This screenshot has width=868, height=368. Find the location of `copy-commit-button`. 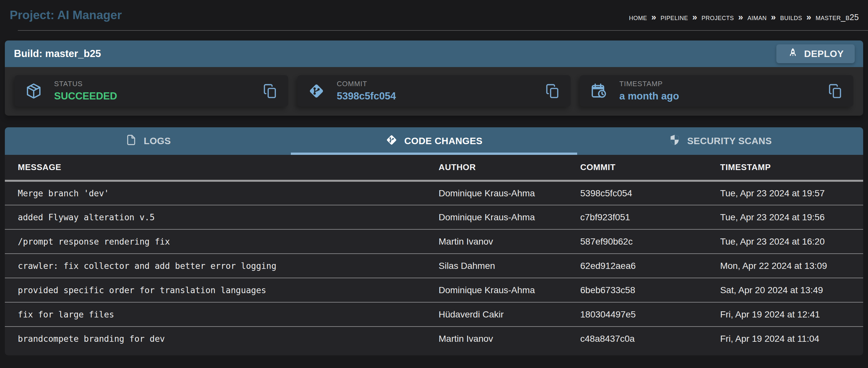

copy-commit-button is located at coordinates (553, 91).